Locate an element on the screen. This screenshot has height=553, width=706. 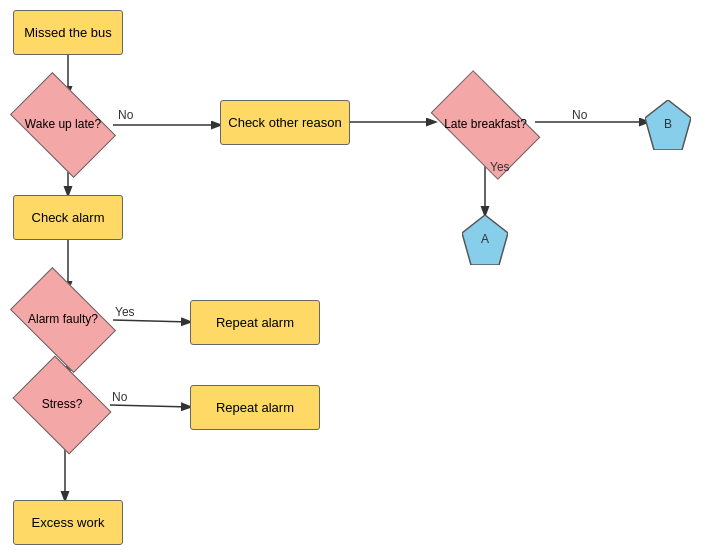
late-breakfast-node: Late breakfast? is located at coordinates (486, 125).